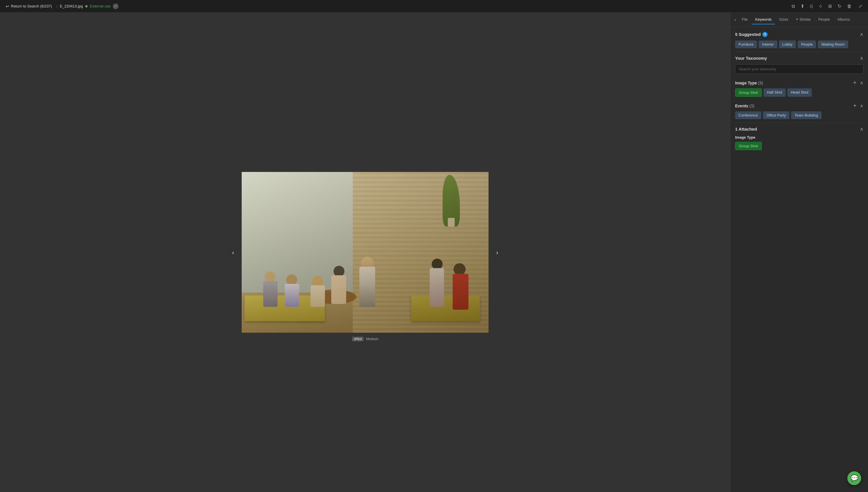 The image size is (868, 492). Describe the element at coordinates (858, 106) in the screenshot. I see `events-actions: + ∧` at that location.